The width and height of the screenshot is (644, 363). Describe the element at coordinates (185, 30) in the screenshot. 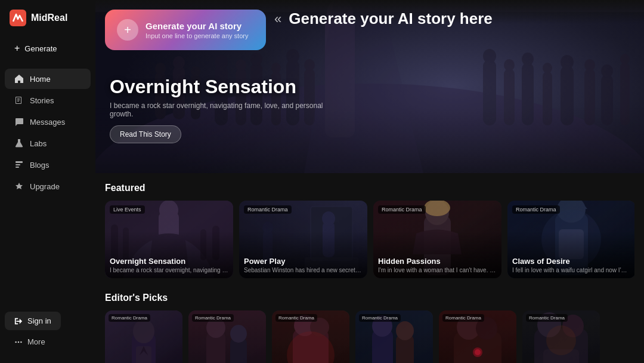

I see `hero-generate-card: + Generate your AI story Input one line …` at that location.